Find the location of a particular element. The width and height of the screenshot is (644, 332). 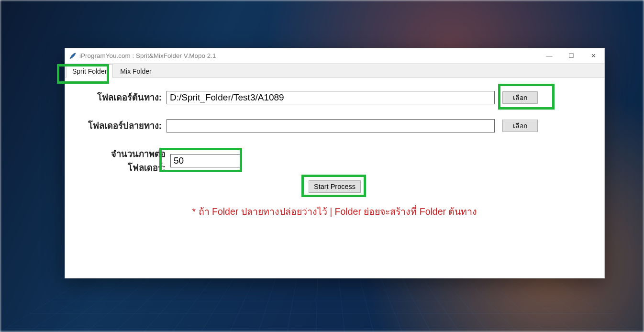

close-button: ✕ is located at coordinates (593, 55).